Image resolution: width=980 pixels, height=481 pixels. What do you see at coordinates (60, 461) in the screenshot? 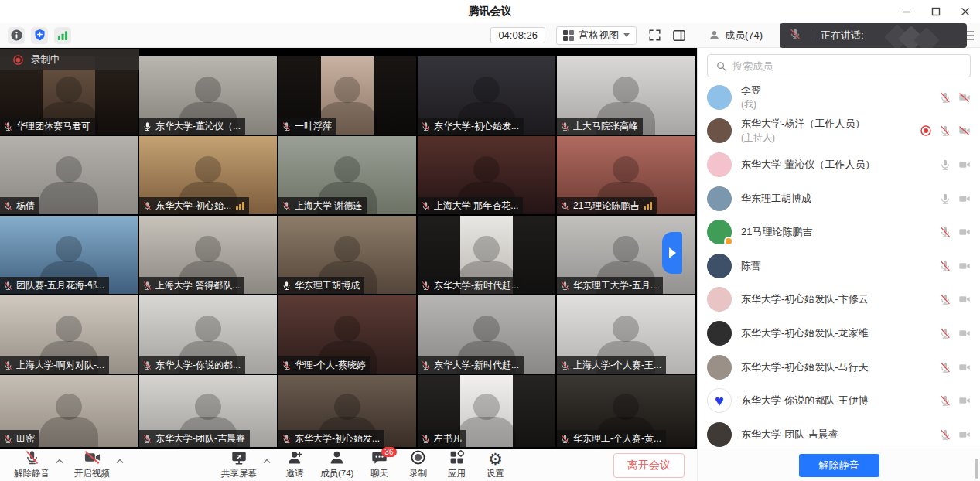
I see `chevron-up-icon` at bounding box center [60, 461].